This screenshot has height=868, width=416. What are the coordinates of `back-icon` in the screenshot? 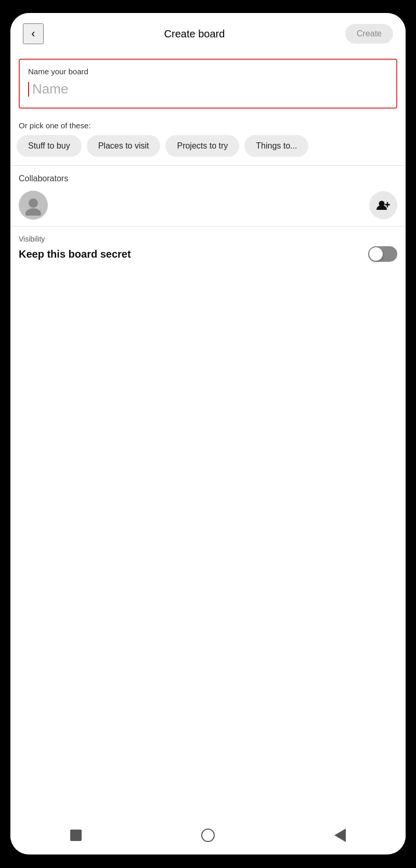 It's located at (340, 835).